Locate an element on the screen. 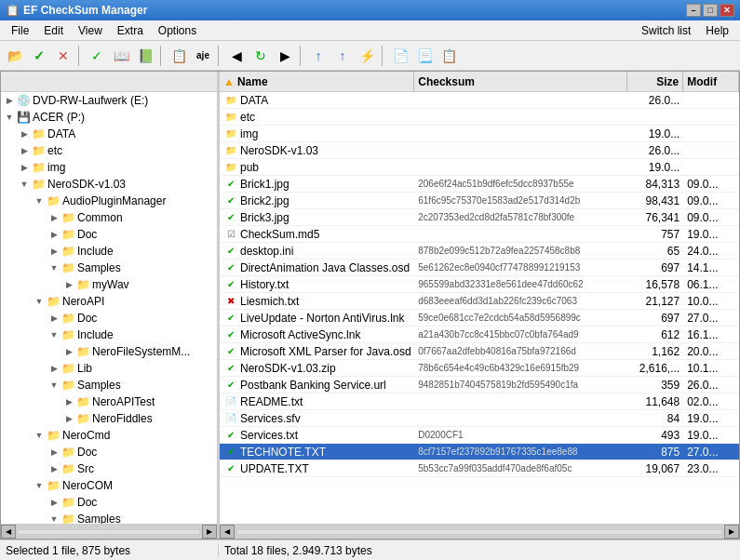 Image resolution: width=740 pixels, height=560 pixels. tree-expander-doc3: ▶ is located at coordinates (54, 452).